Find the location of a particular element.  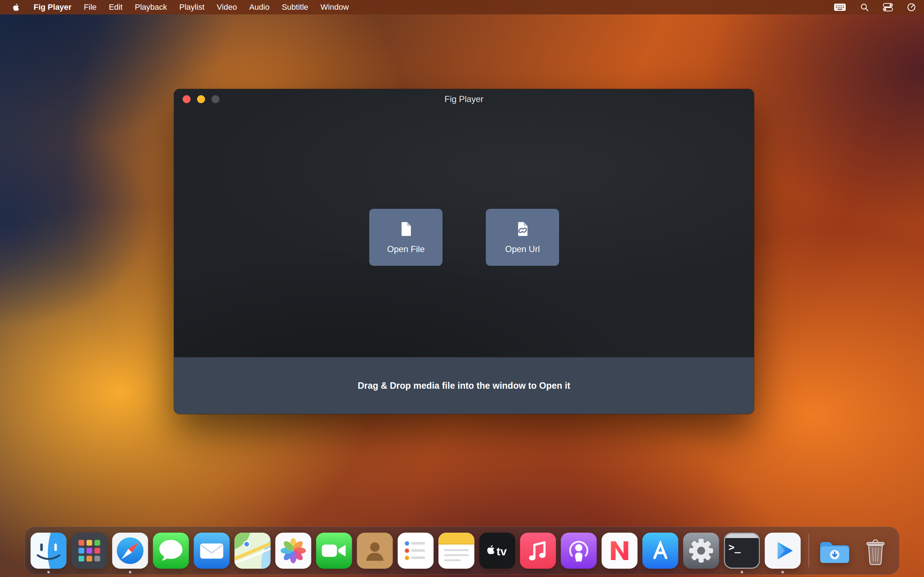

menu-file: File is located at coordinates (90, 7).